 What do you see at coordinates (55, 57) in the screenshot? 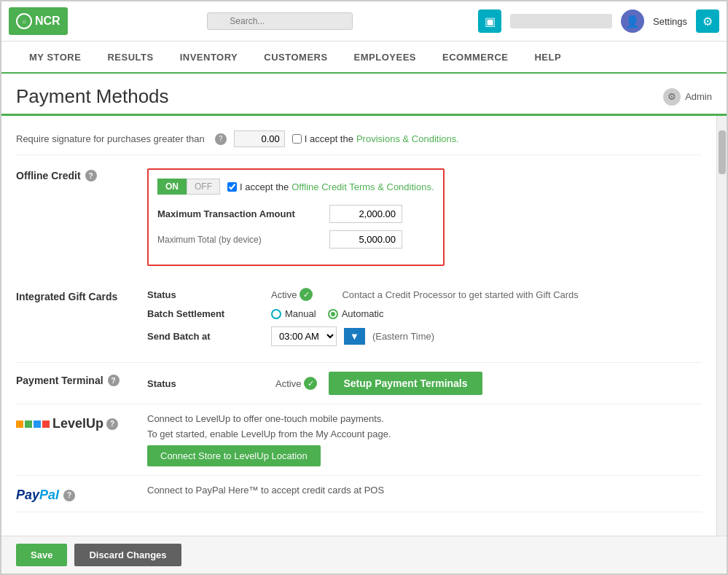
I see `nav-my-store: MY STORE` at bounding box center [55, 57].